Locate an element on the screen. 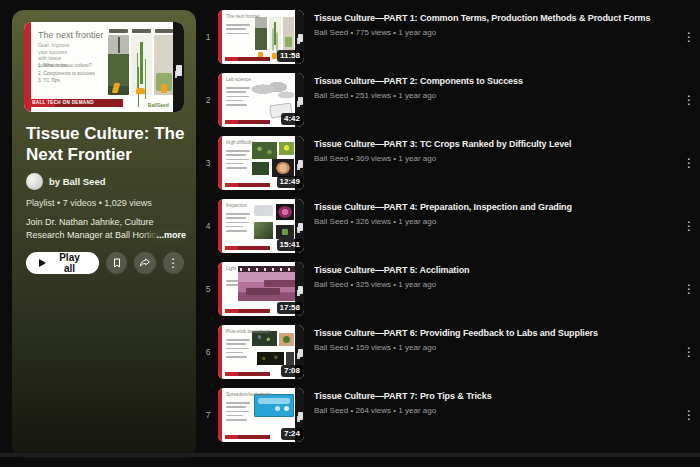 The height and width of the screenshot is (467, 700). share-button is located at coordinates (144, 263).